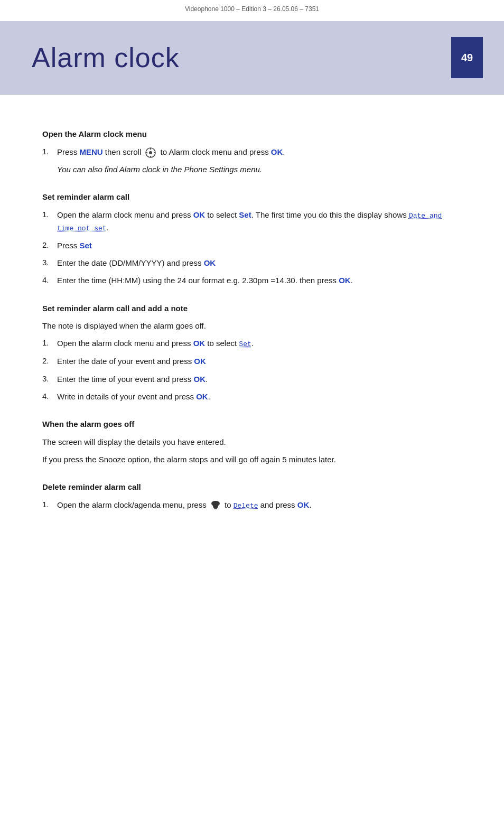  What do you see at coordinates (252, 263) in the screenshot?
I see `list-item: 3. Enter the date (DD/MM/YYYY) and press…` at bounding box center [252, 263].